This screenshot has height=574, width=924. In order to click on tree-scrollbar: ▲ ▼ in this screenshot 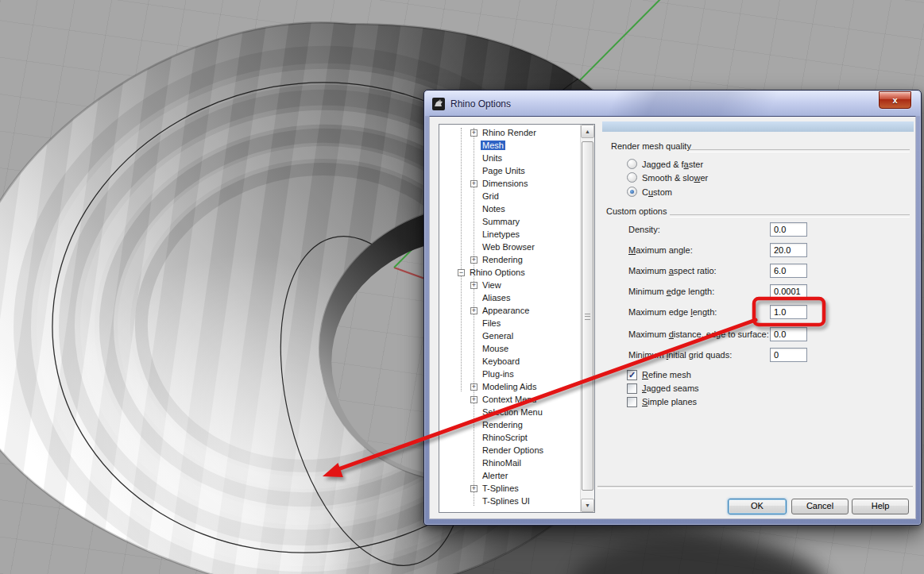, I will do `click(587, 318)`.